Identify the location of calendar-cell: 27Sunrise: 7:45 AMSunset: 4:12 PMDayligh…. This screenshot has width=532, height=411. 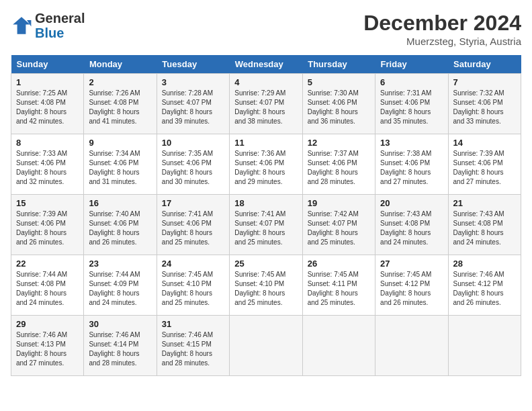
(412, 285).